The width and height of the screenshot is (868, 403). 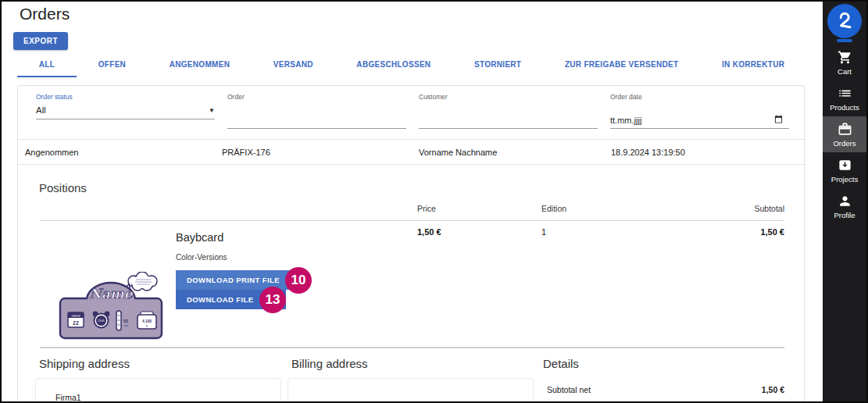 I want to click on subtotal-net-row: Subtotal net 1,50 €, so click(x=666, y=390).